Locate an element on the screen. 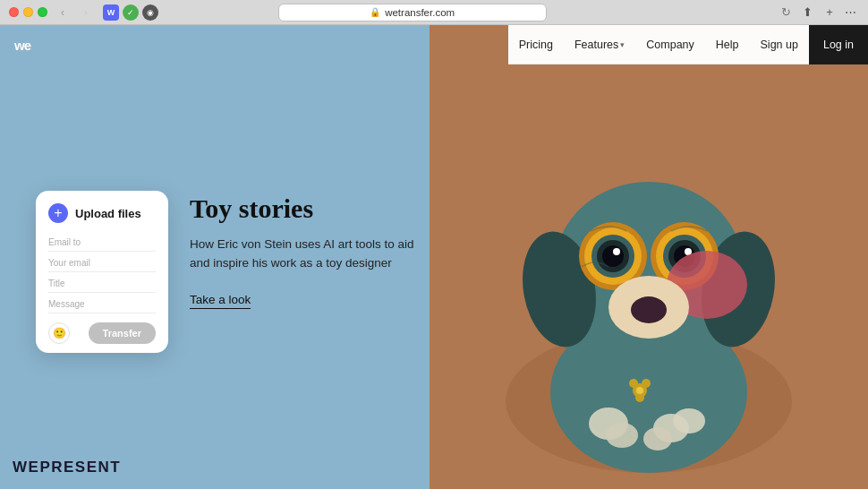  your-email-field: Your email is located at coordinates (102, 263).